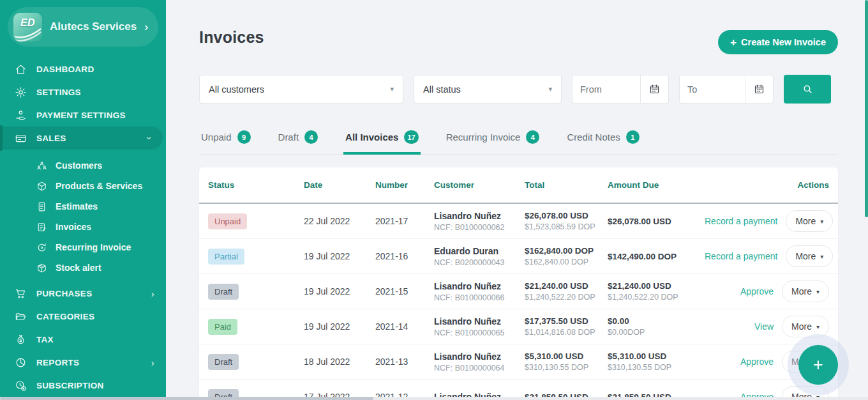 Image resolution: width=868 pixels, height=400 pixels. What do you see at coordinates (42, 166) in the screenshot?
I see `customers-icon` at bounding box center [42, 166].